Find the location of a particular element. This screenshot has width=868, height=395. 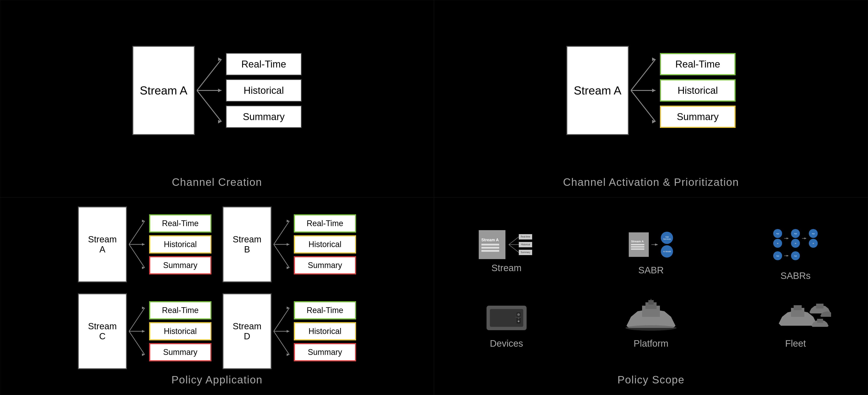

channel-creation-caption: Channel Creation is located at coordinates (217, 182).